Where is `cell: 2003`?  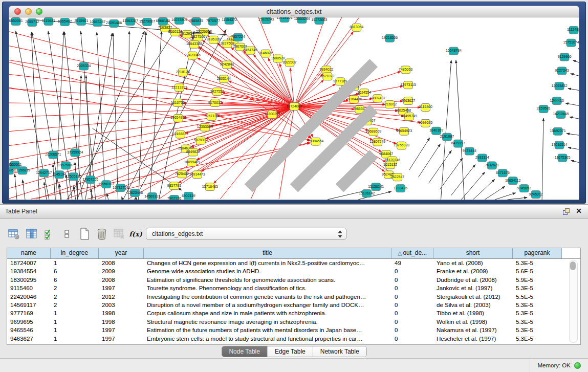 cell: 2003 is located at coordinates (121, 305).